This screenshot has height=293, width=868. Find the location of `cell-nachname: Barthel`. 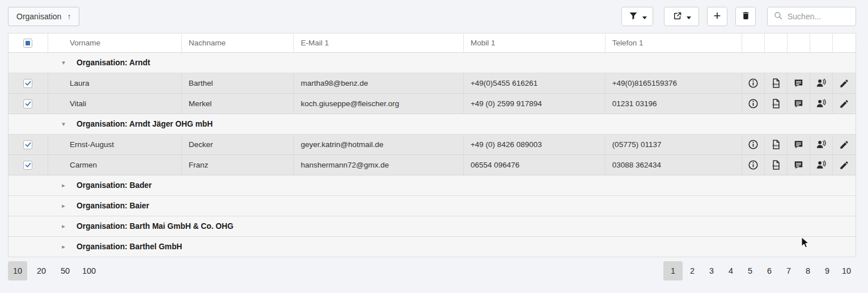

cell-nachname: Barthel is located at coordinates (238, 83).